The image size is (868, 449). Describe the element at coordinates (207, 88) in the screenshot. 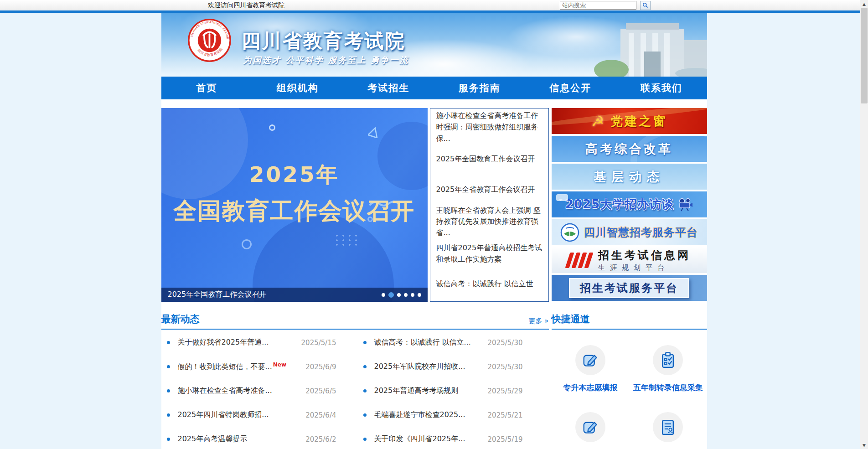

I see `nav-item-home: 首页` at that location.